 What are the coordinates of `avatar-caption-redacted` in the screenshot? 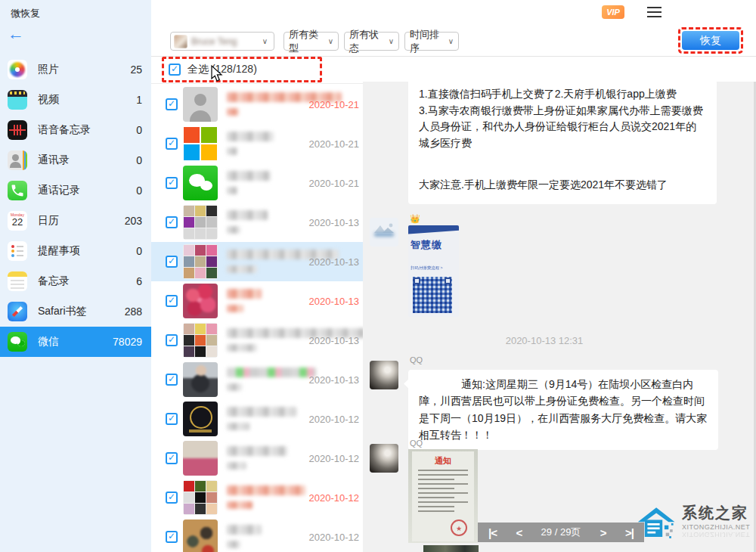 It's located at (384, 234).